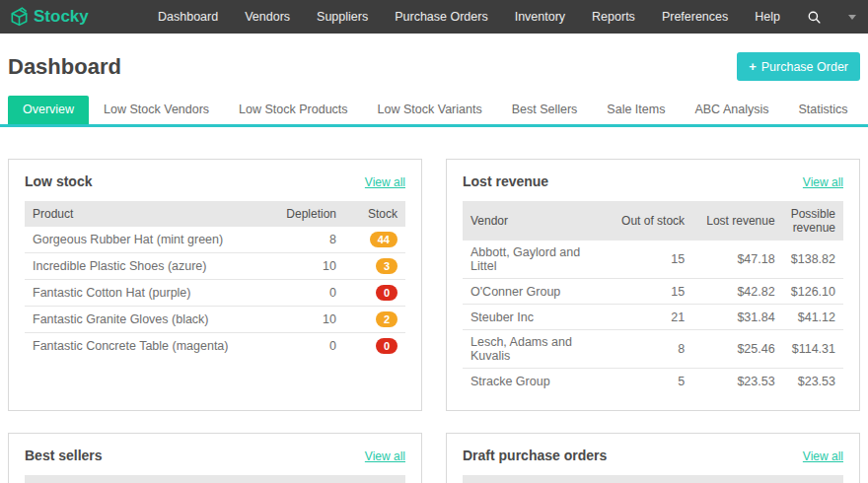 Image resolution: width=868 pixels, height=483 pixels. I want to click on tab-low-stock-products: Low Stock Products, so click(293, 110).